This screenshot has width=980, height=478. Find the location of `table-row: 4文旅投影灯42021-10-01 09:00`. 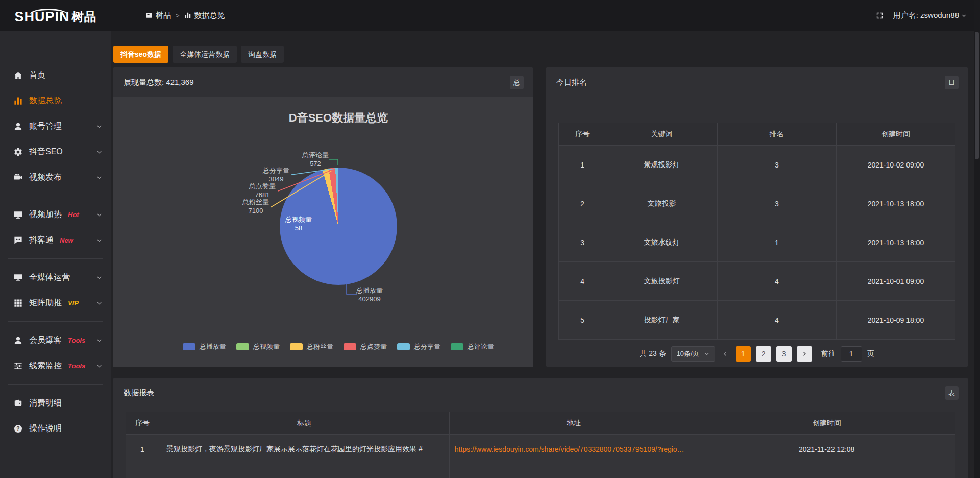

table-row: 4文旅投影灯42021-10-01 09:00 is located at coordinates (757, 281).